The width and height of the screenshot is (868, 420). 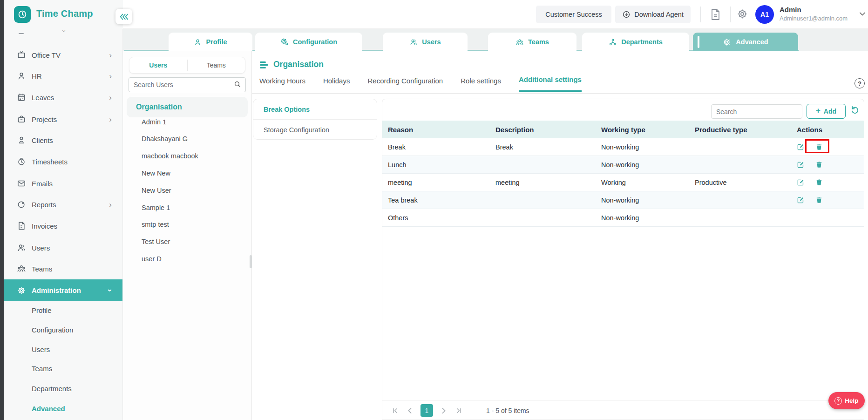 I want to click on top-header: Time Champ Customer Success Download Age…, so click(x=436, y=14).